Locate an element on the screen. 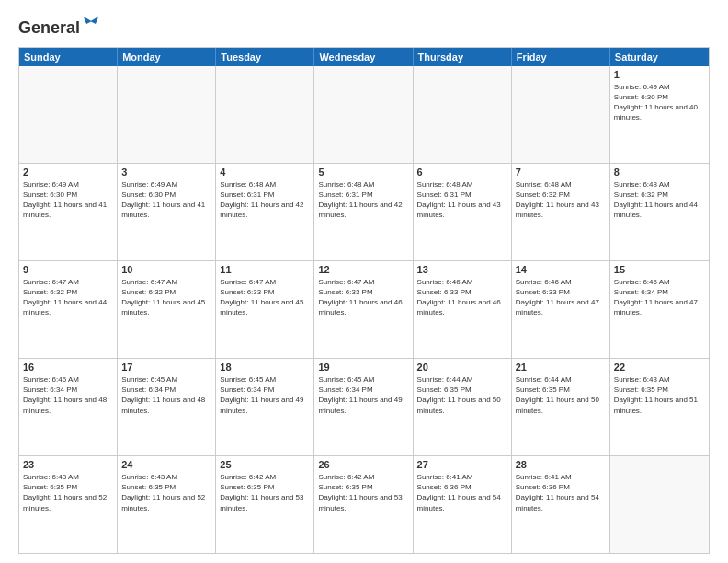  day-number: 2 is located at coordinates (68, 172).